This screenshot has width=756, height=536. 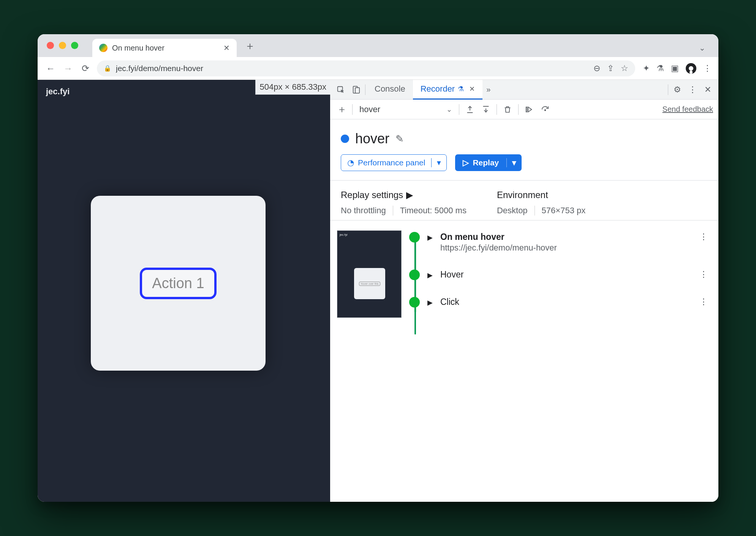 What do you see at coordinates (560, 249) in the screenshot?
I see `step-row: ▶ On menu hover https://jec.fyi/demo/men…` at bounding box center [560, 249].